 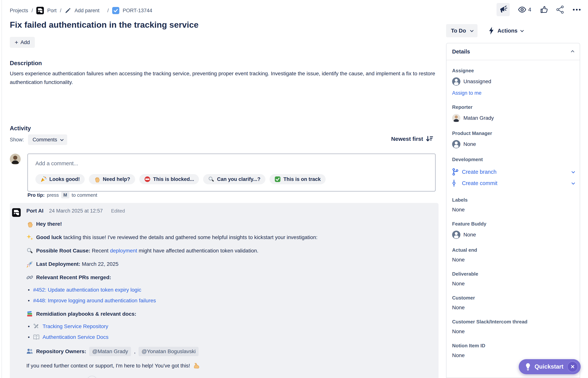 I want to click on sort-order-button: Newest first, so click(x=412, y=139).